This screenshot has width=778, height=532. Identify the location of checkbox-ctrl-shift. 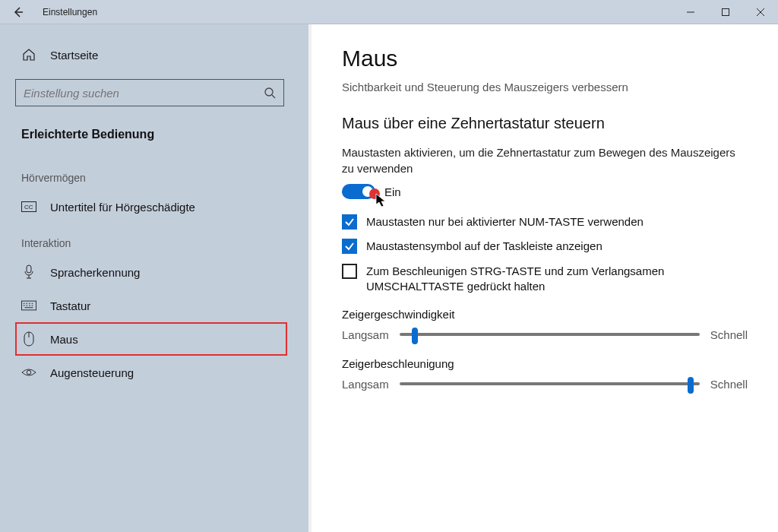
(349, 271).